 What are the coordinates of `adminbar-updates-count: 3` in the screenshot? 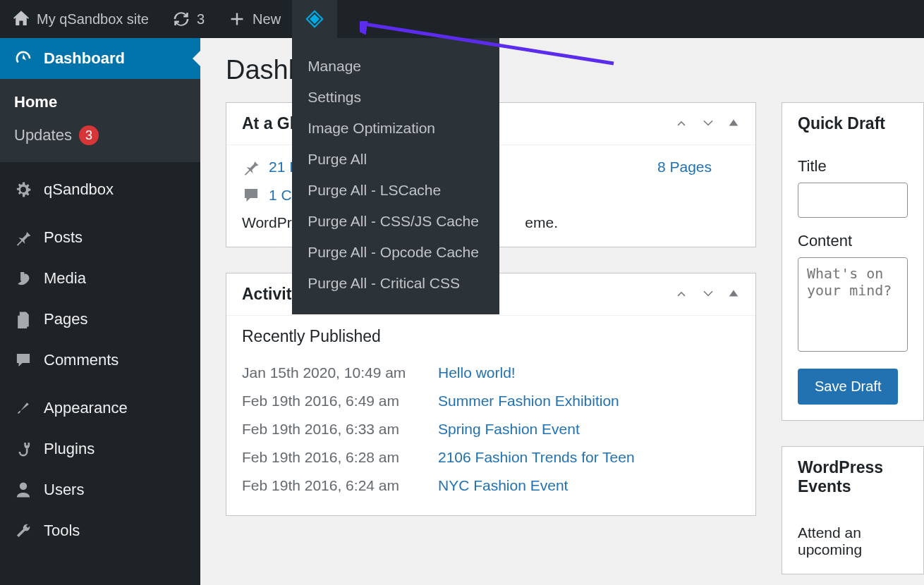 It's located at (200, 20).